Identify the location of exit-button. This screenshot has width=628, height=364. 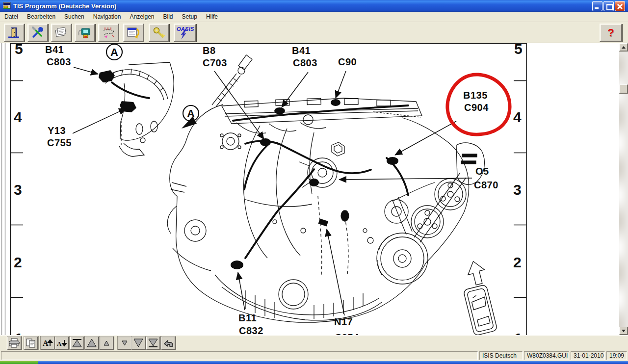
(14, 32).